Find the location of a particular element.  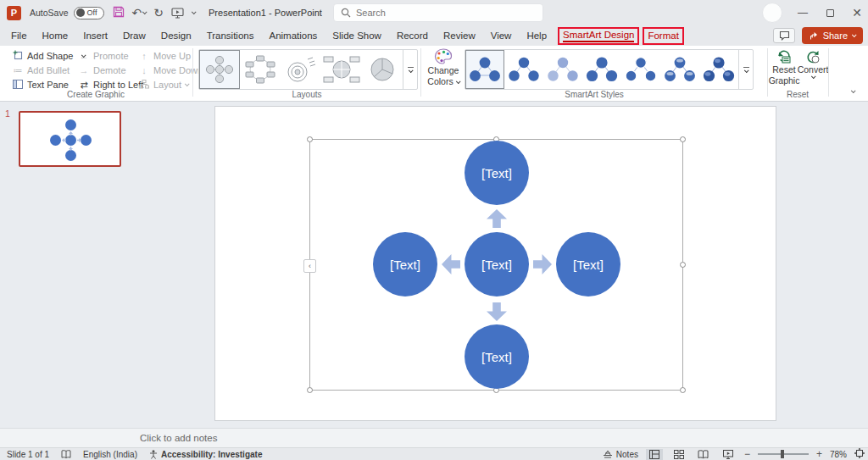

undo-dropdown-icon is located at coordinates (145, 12).